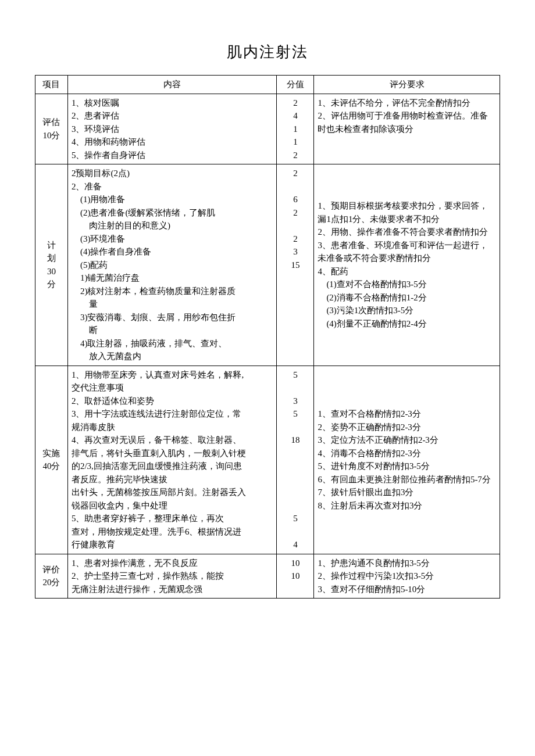 This screenshot has height=756, width=535. I want to click on project-label: 评价 20分, so click(51, 576).